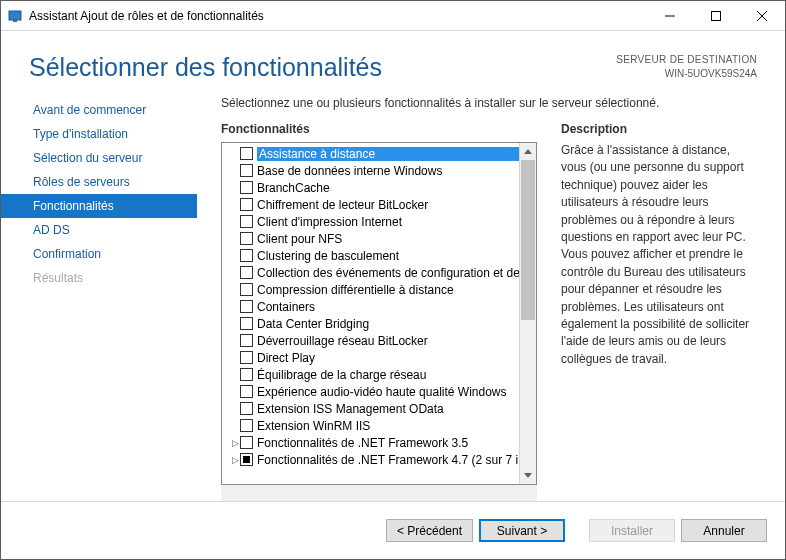  I want to click on feature-row: ▷Fonctionnalités de .NET Framework 3.5, so click(372, 442).